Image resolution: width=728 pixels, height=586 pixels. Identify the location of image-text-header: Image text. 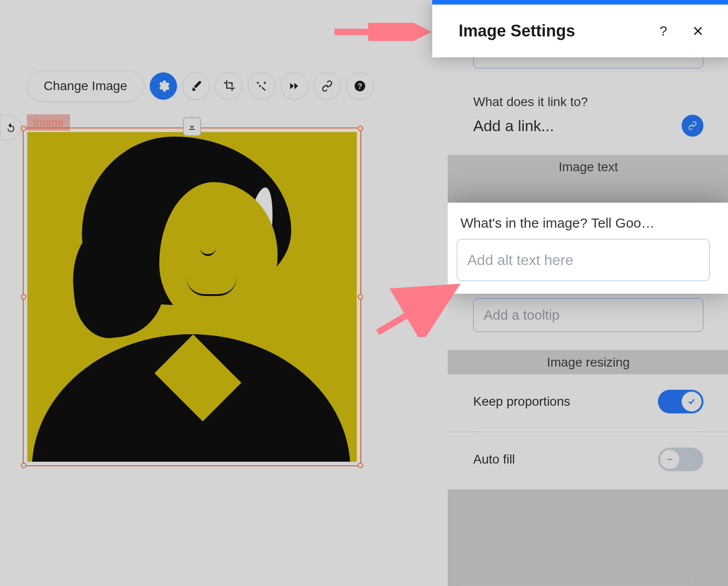
(588, 167).